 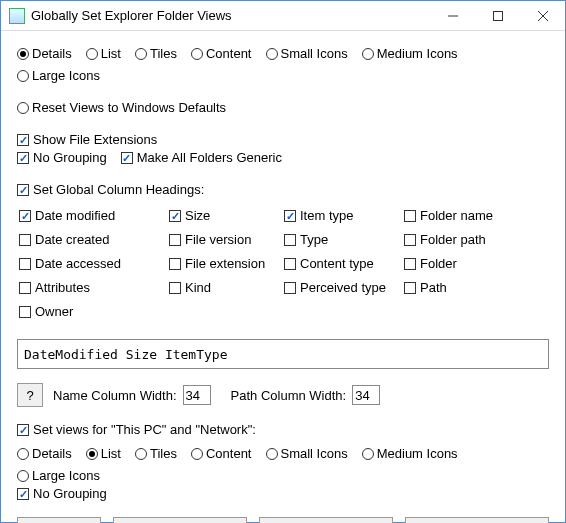 What do you see at coordinates (340, 240) in the screenshot?
I see `column-type: Type` at bounding box center [340, 240].